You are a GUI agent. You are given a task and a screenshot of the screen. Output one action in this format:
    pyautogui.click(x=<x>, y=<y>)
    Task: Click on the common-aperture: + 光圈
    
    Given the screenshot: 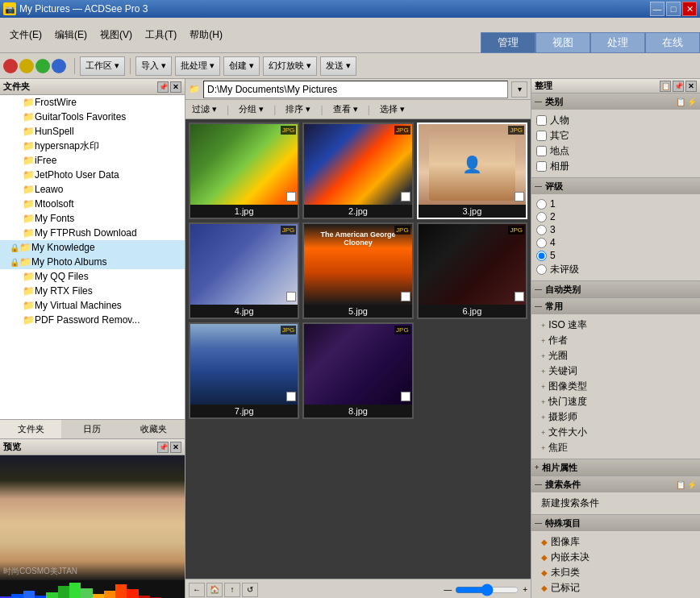 What is the action you would take?
    pyautogui.click(x=616, y=356)
    